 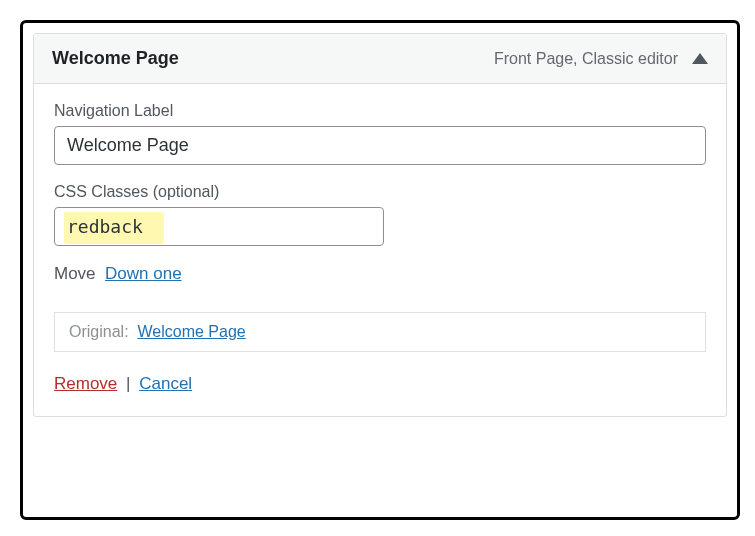 I want to click on css-classes-input, so click(x=219, y=226).